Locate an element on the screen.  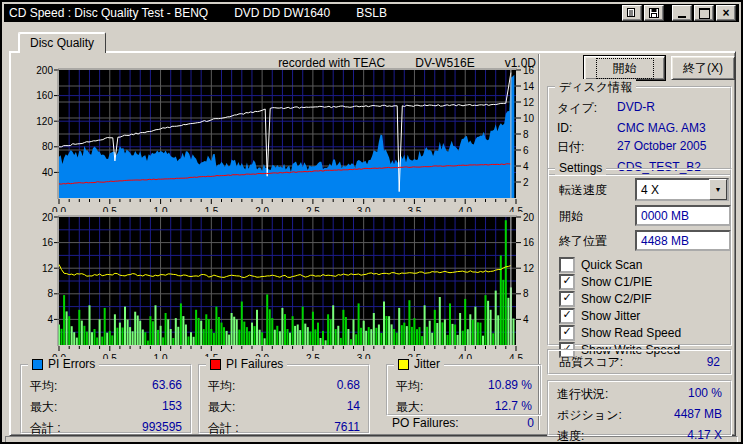
window-title-drive: DVD DD DW1640 is located at coordinates (282, 13).